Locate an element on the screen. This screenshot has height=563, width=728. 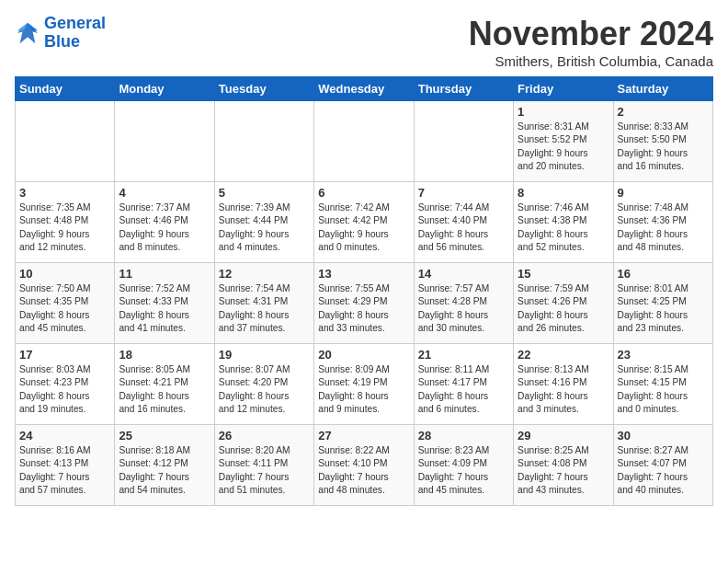
calendar-cell: 26Sunrise: 8:20 AMSunset: 4:11 PMDayligh… is located at coordinates (264, 465).